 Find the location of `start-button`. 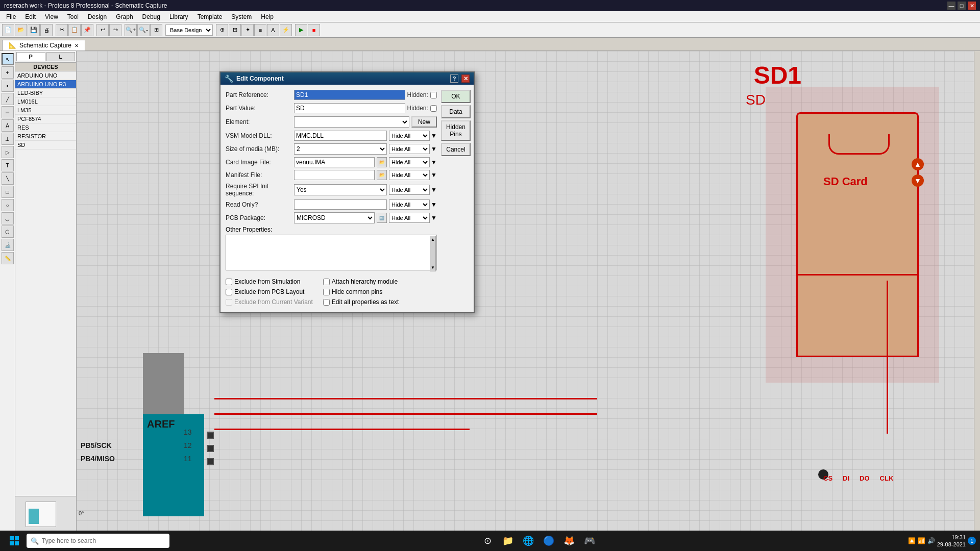

start-button is located at coordinates (14, 541).